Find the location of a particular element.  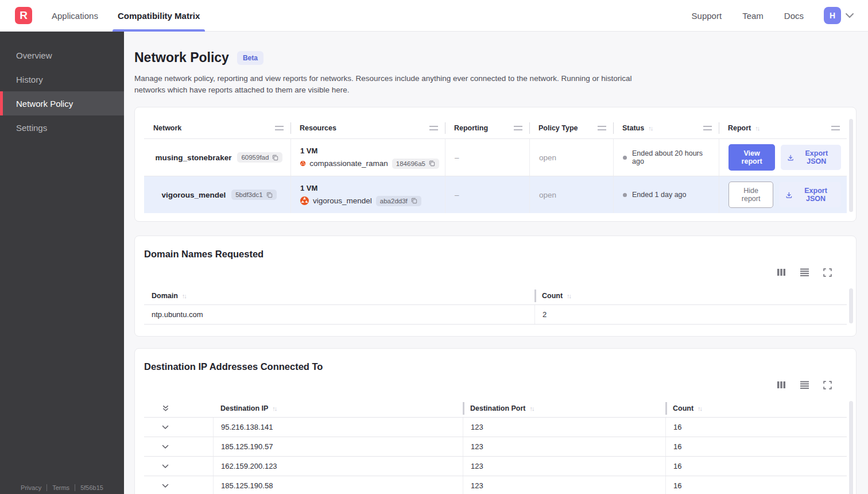

status-text: Ended 1 day ago is located at coordinates (659, 195).